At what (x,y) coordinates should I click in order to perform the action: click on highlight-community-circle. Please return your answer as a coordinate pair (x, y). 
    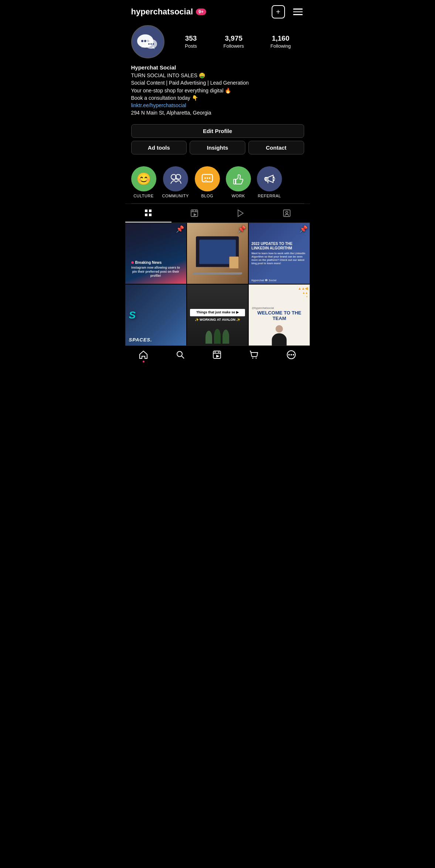
    Looking at the image, I should click on (176, 179).